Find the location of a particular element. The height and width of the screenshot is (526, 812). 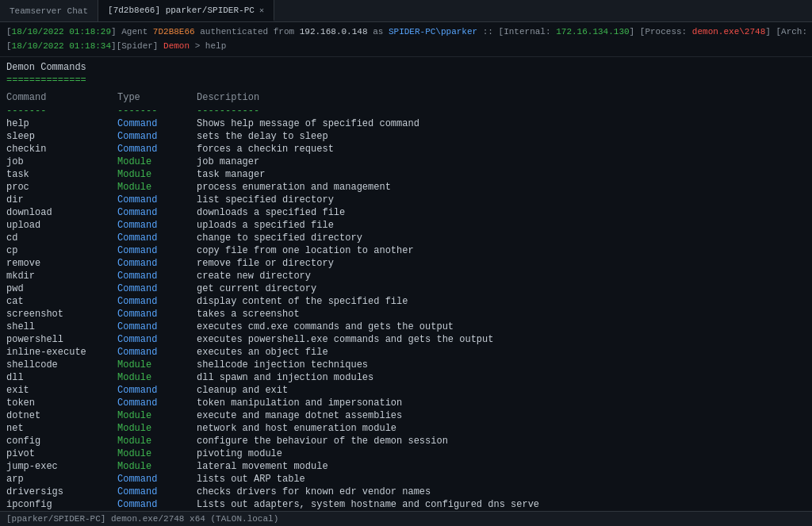

desc-cell: process enumeration and management is located at coordinates (501, 187).